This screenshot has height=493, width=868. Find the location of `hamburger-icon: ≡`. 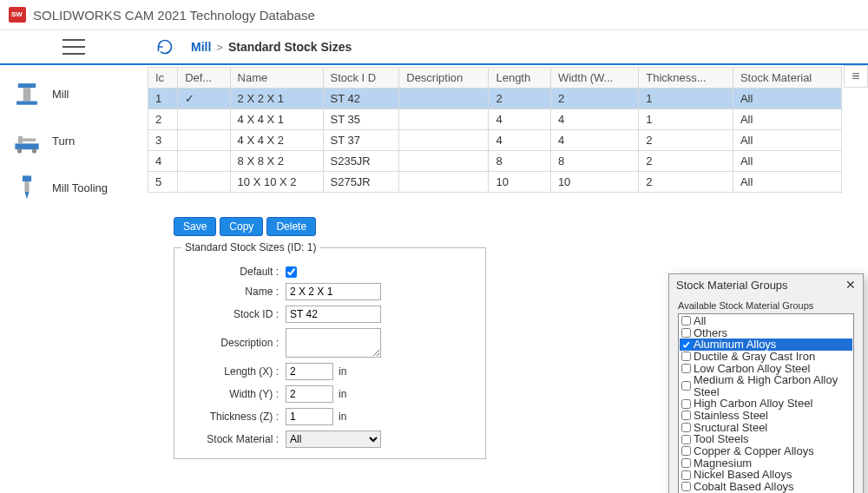

hamburger-icon: ≡ is located at coordinates (856, 76).